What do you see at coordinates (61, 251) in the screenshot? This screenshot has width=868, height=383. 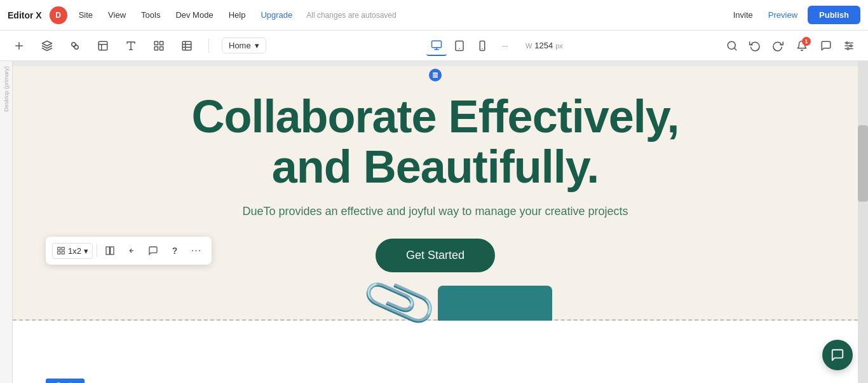 I see `grid-type-icon` at bounding box center [61, 251].